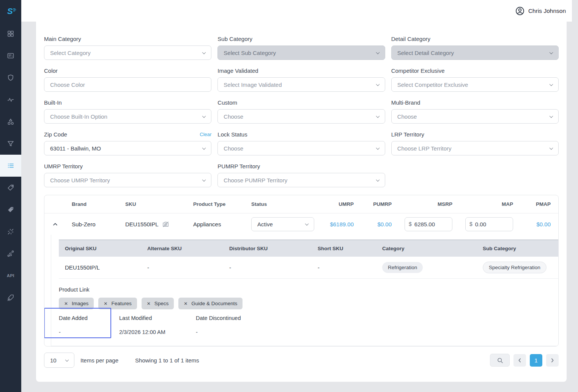 This screenshot has width=578, height=392. I want to click on detail-category-select: Select Detail Category, so click(475, 53).